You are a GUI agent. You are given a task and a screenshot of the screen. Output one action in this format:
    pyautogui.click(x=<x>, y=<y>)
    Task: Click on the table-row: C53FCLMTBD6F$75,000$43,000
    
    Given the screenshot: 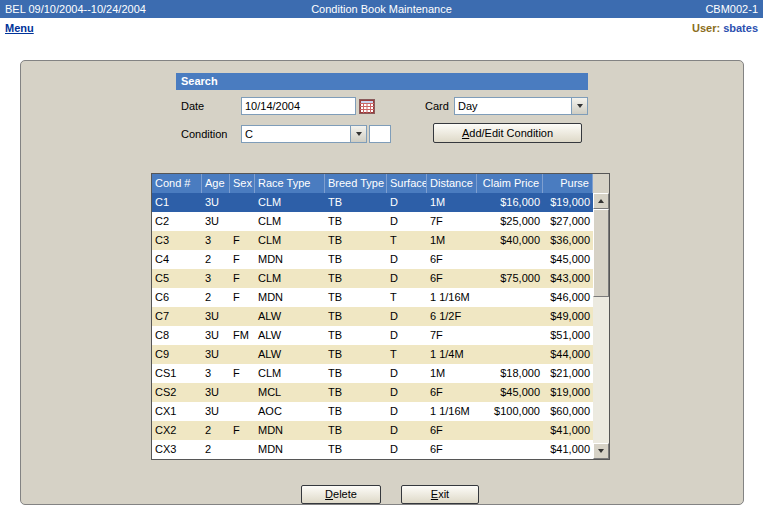 What is the action you would take?
    pyautogui.click(x=372, y=278)
    